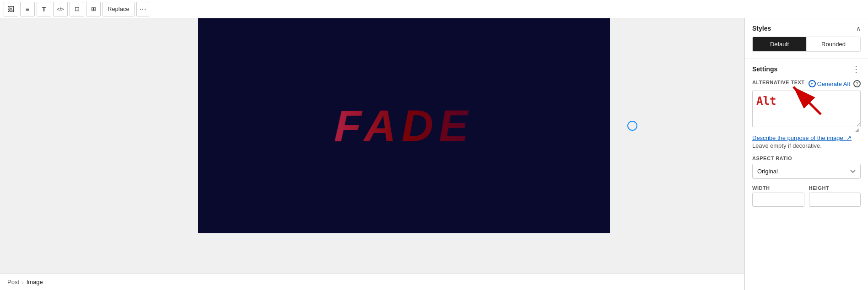 This screenshot has width=868, height=290. What do you see at coordinates (806, 196) in the screenshot?
I see `dimensions-row: WIDTH HEIGHT` at bounding box center [806, 196].